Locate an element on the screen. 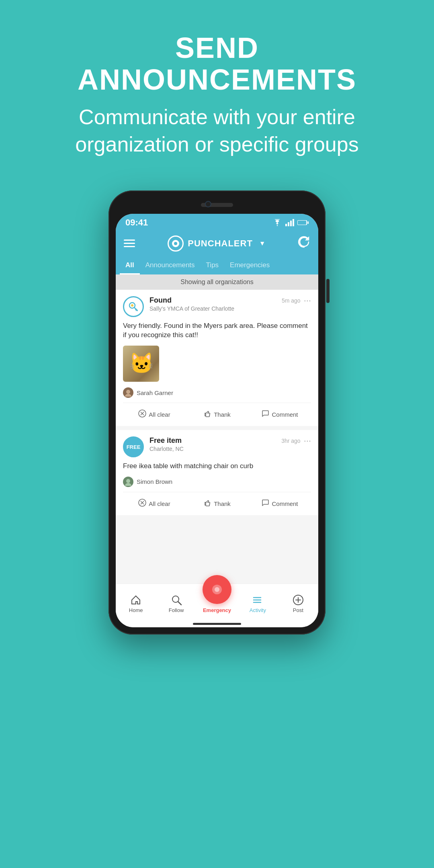 Image resolution: width=434 pixels, height=868 pixels. found-card-time: 5m ago is located at coordinates (291, 301).